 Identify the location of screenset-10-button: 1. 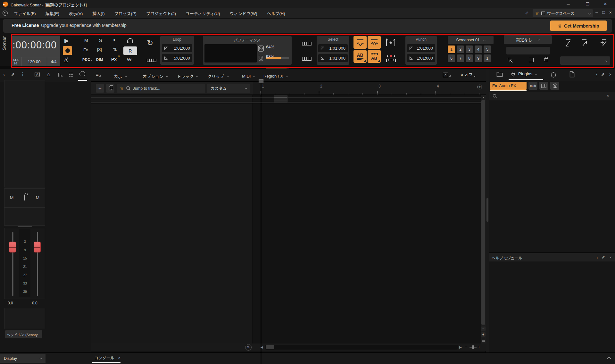
(487, 58).